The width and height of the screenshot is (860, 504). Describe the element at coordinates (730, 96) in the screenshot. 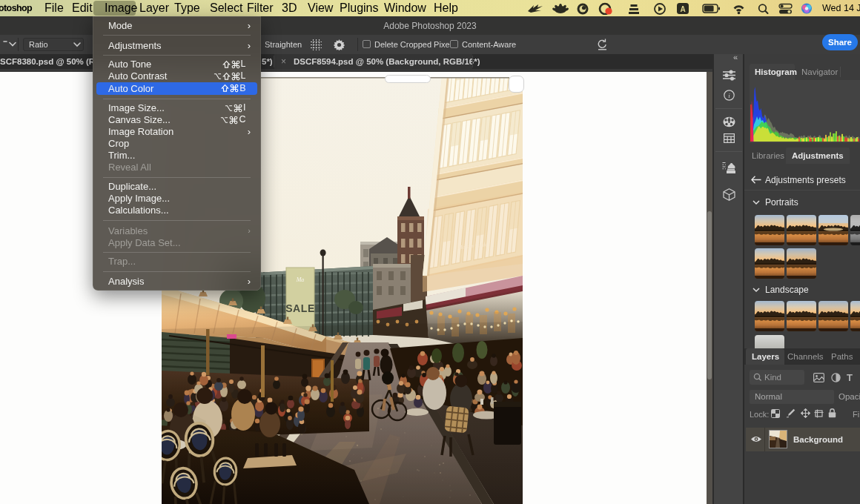

I see `svg-text: i` at that location.